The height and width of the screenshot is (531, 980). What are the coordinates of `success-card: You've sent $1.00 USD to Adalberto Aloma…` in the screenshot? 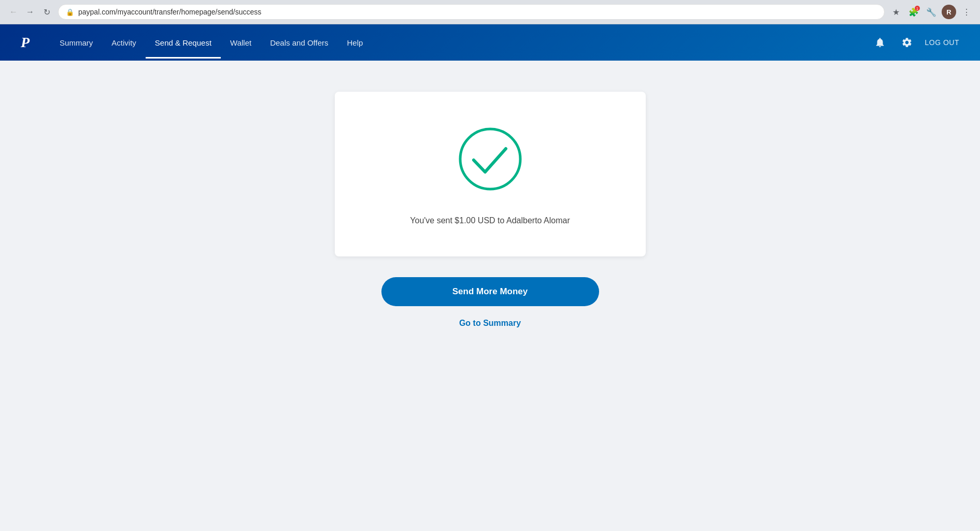 It's located at (490, 174).